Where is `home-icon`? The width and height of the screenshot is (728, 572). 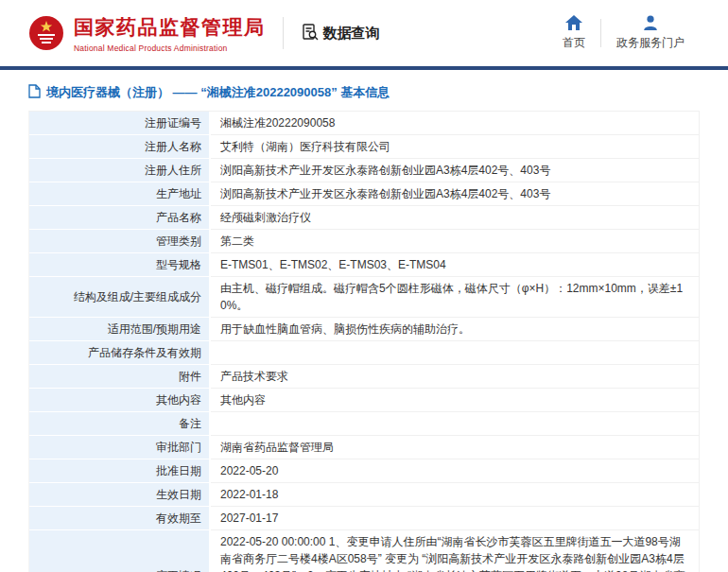 home-icon is located at coordinates (574, 23).